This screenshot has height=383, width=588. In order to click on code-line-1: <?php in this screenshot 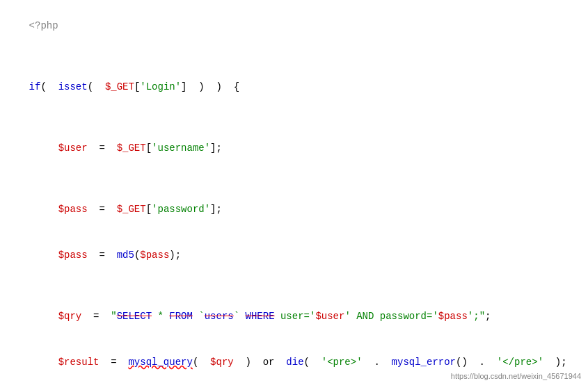, I will do `click(294, 26)`.